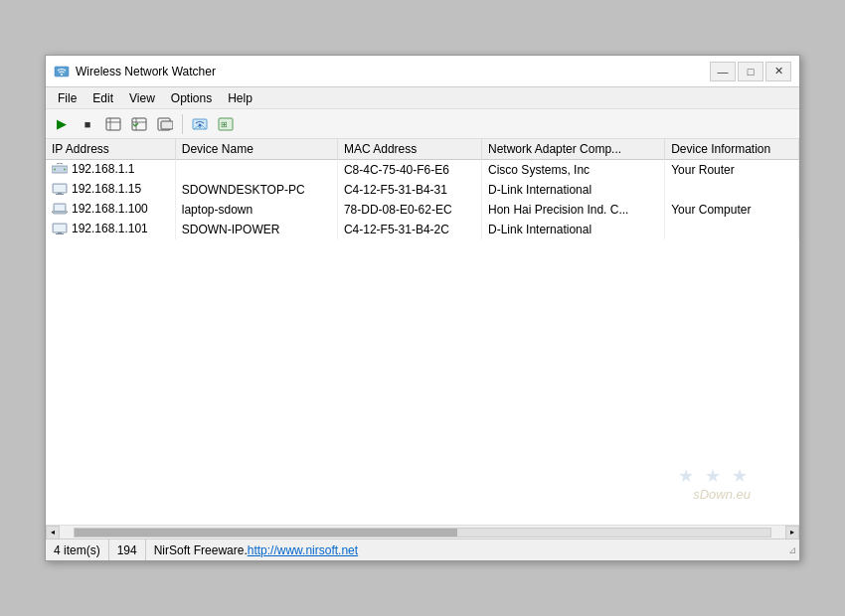 Image resolution: width=845 pixels, height=616 pixels. I want to click on menu-file: File, so click(68, 98).